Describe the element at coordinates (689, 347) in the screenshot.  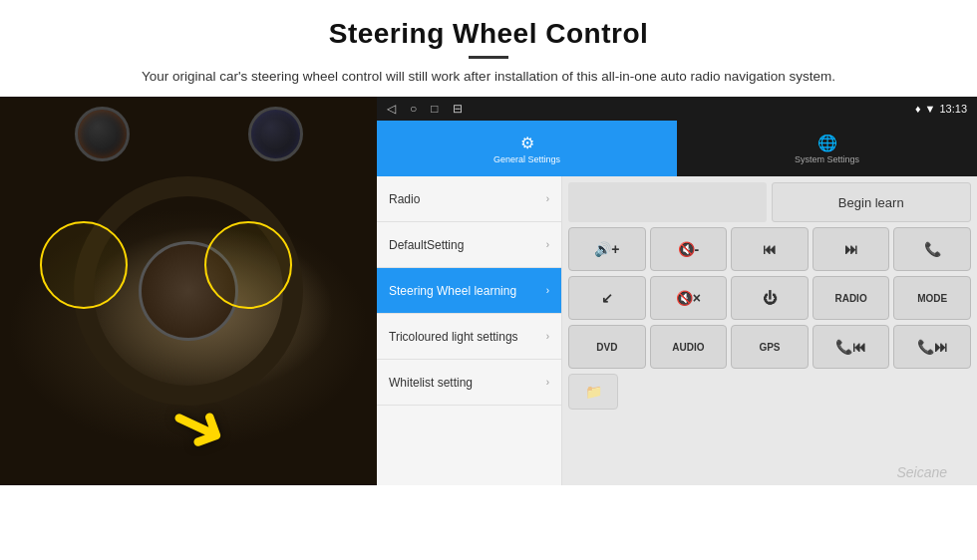
I see `audio-button: AUDIO` at that location.